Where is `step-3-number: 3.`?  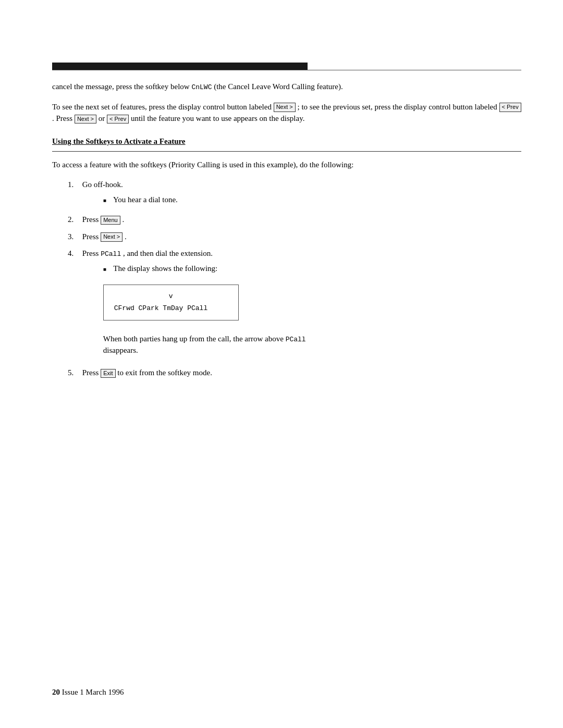
step-3-number: 3. is located at coordinates (74, 237).